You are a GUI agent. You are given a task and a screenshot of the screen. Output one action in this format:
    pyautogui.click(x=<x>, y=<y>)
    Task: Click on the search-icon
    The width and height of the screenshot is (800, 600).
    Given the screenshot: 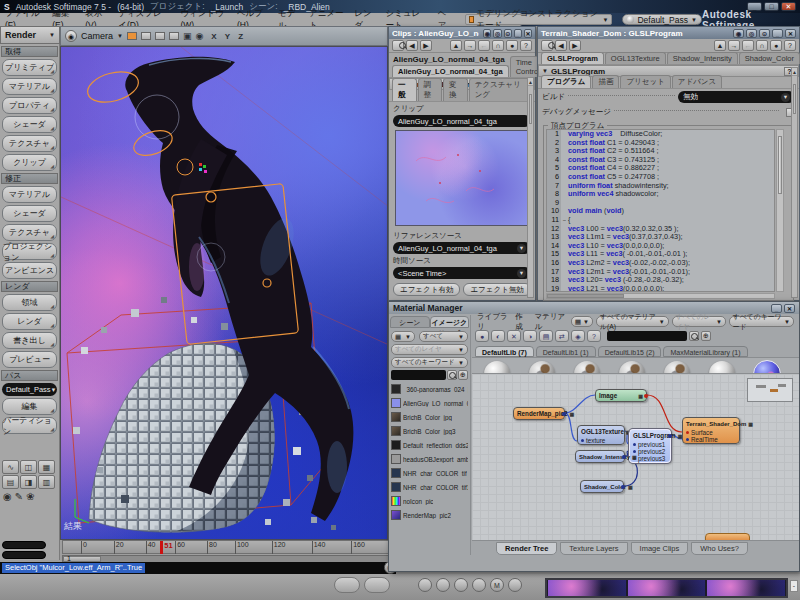 What is the action you would take?
    pyautogui.click(x=452, y=375)
    